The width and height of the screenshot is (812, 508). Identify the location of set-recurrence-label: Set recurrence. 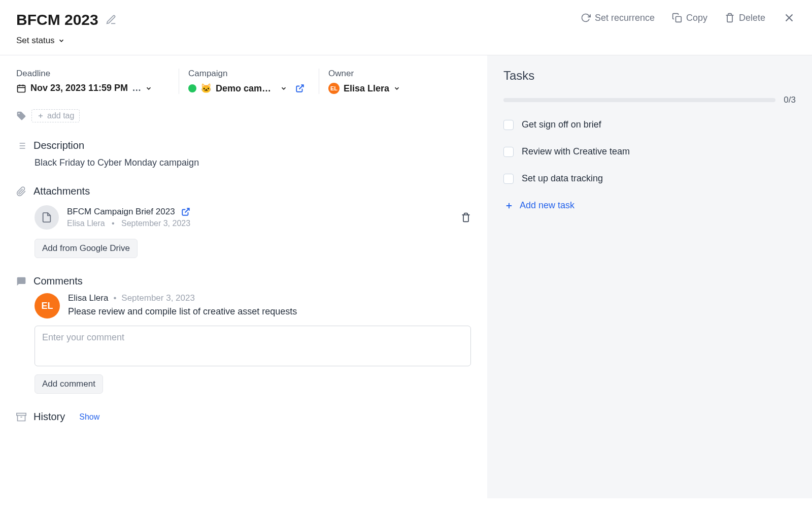
(625, 18).